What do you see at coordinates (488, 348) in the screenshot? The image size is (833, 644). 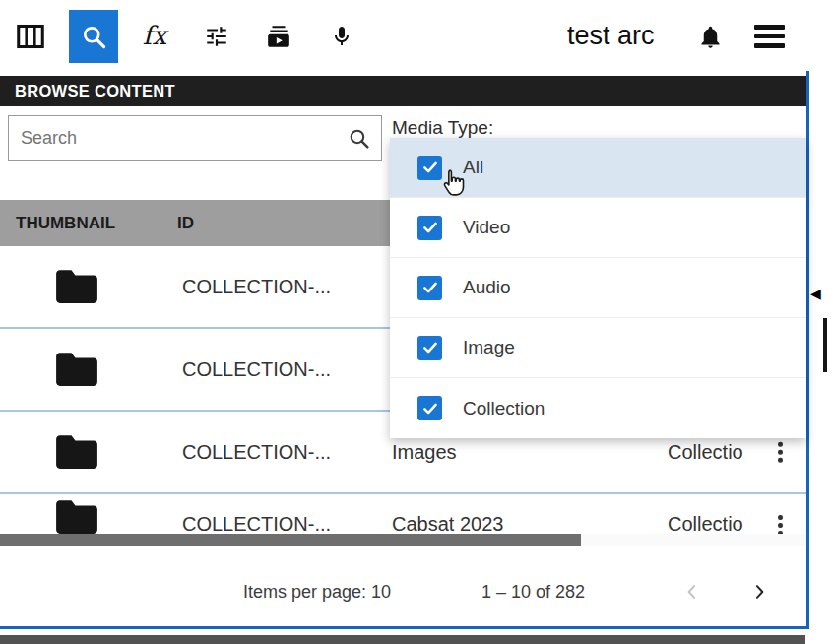 I see `menu-item-label: Image` at bounding box center [488, 348].